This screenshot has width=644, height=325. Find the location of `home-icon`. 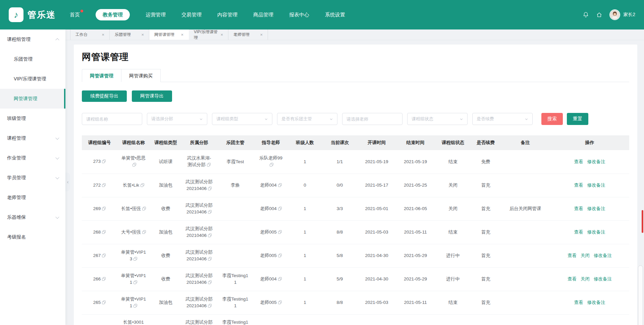

home-icon is located at coordinates (599, 15).